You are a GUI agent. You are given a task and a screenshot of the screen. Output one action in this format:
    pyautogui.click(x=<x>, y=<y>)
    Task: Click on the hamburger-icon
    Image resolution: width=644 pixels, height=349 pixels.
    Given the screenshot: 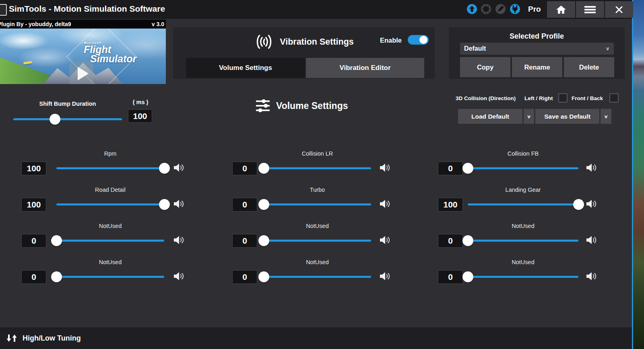 What is the action you would take?
    pyautogui.click(x=590, y=10)
    